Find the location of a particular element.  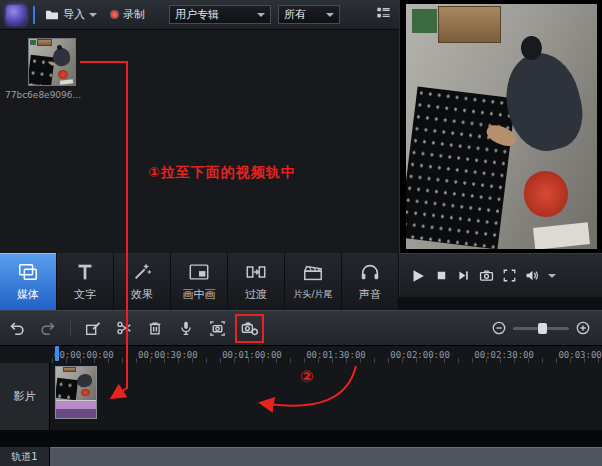

next-frame-button is located at coordinates (464, 276).